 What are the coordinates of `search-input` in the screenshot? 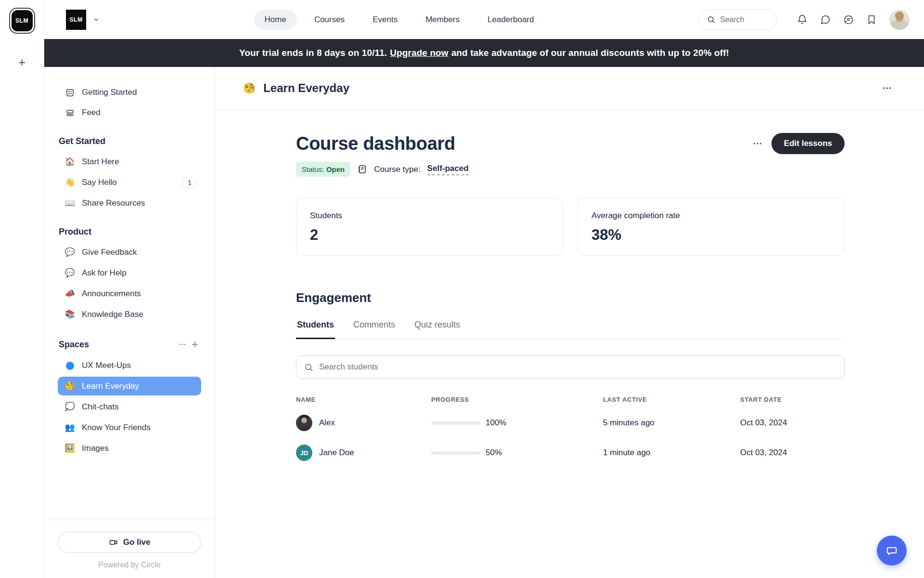 It's located at (742, 20).